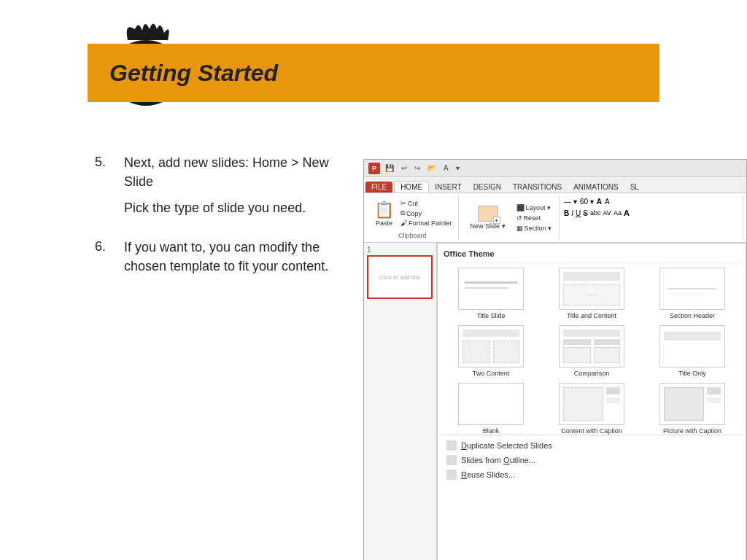  What do you see at coordinates (534, 228) in the screenshot?
I see `section-button: ▦ Section ▾` at bounding box center [534, 228].